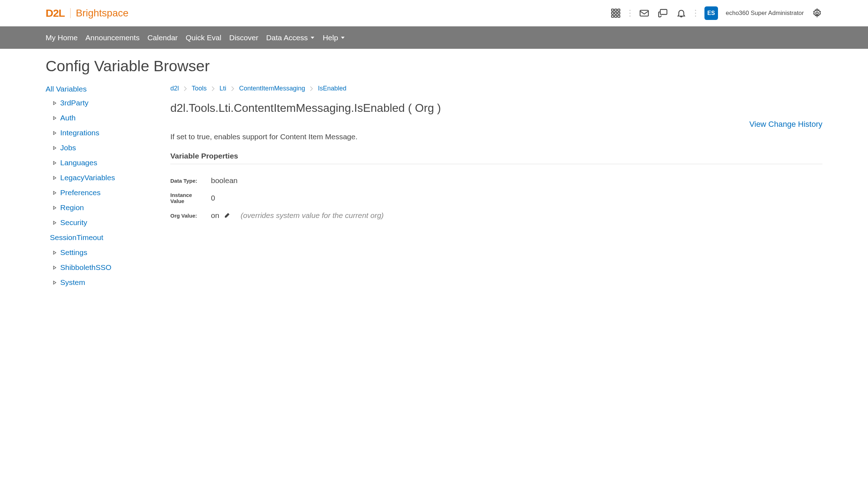  I want to click on crumb-contentitemmessaging: ContentItemMessaging, so click(272, 88).